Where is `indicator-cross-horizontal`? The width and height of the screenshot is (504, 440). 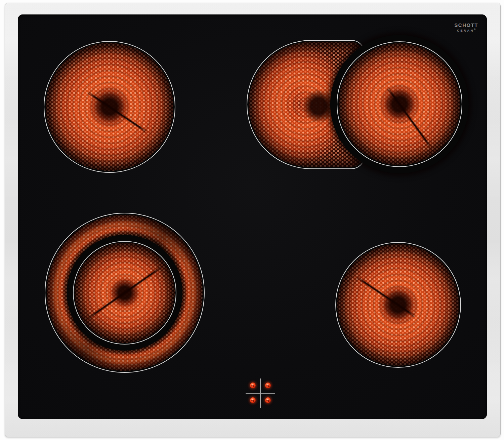 indicator-cross-horizontal is located at coordinates (260, 393).